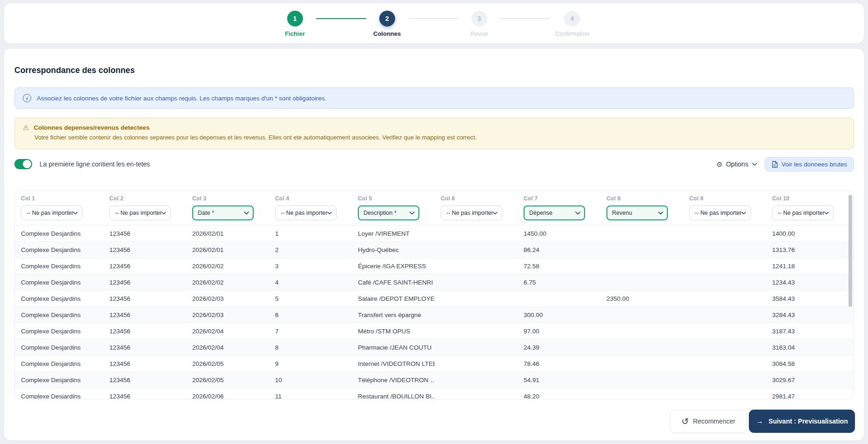 The image size is (868, 444). Describe the element at coordinates (434, 380) in the screenshot. I see `table-row: Complexe Desjardins 1234562026/02/0510Té…` at that location.